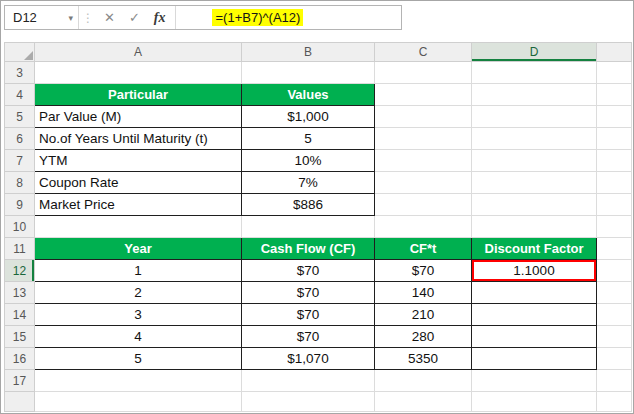 This screenshot has width=634, height=414. Describe the element at coordinates (424, 52) in the screenshot. I see `column-header-C: C` at that location.